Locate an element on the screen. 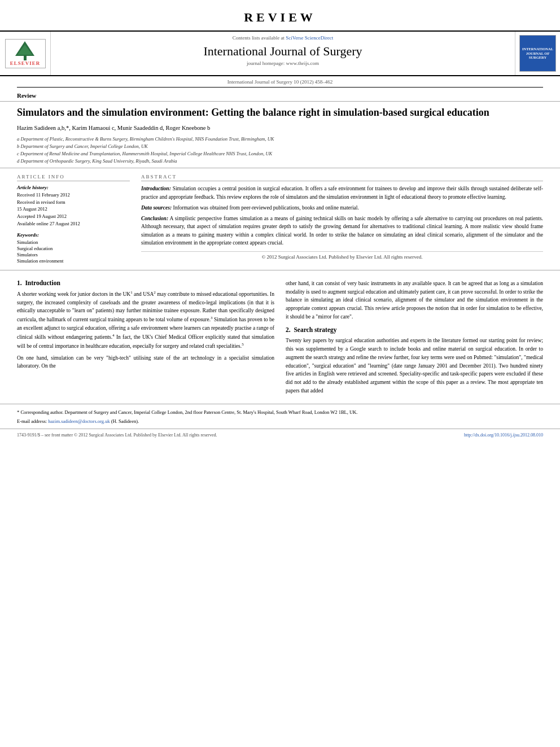  received-revised-date: Received in revised form15 August 2012 is located at coordinates (73, 206).